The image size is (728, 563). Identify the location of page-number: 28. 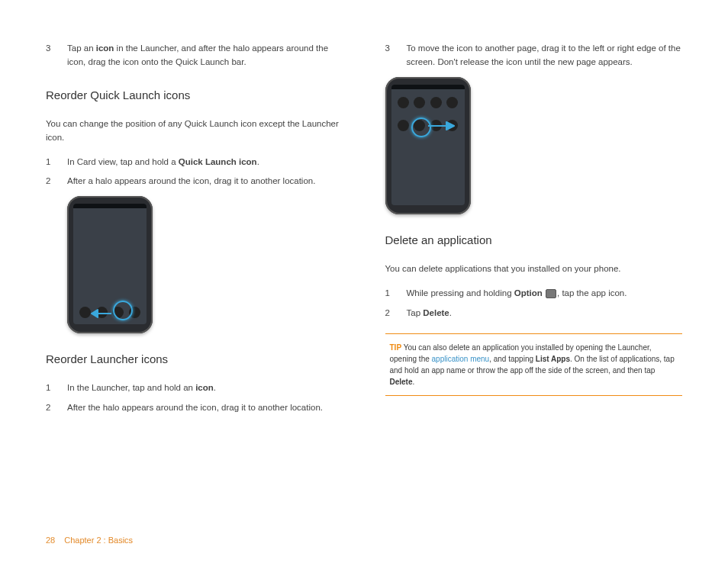
(50, 540).